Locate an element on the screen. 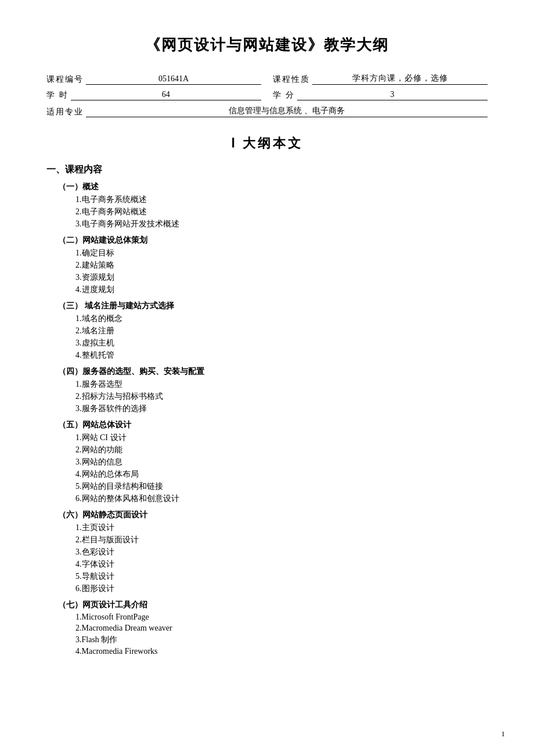  sub4-item-1: 1.服务器选型 is located at coordinates (282, 384).